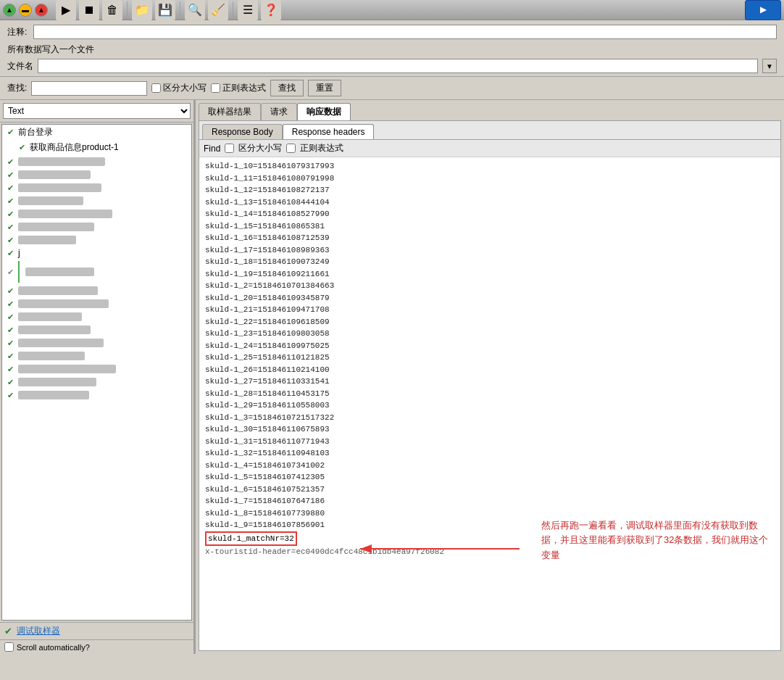 The image size is (784, 680). I want to click on tree-item-blur-15: ✔, so click(97, 369).